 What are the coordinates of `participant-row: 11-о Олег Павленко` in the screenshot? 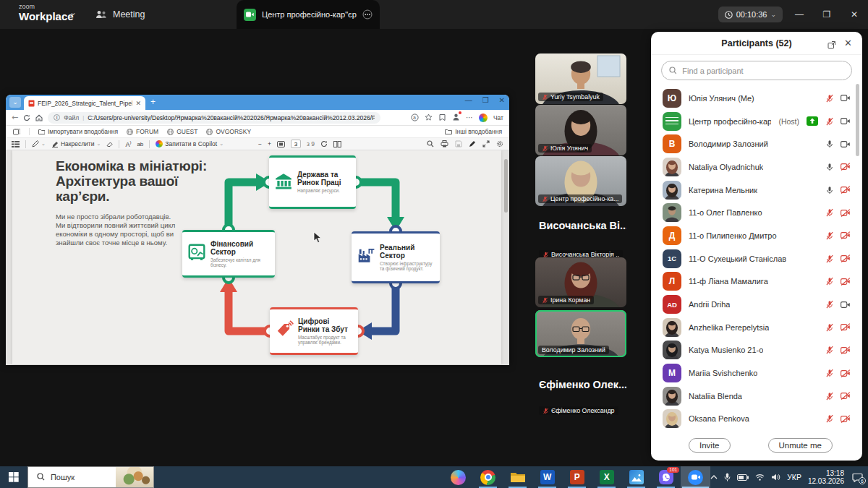 It's located at (757, 213).